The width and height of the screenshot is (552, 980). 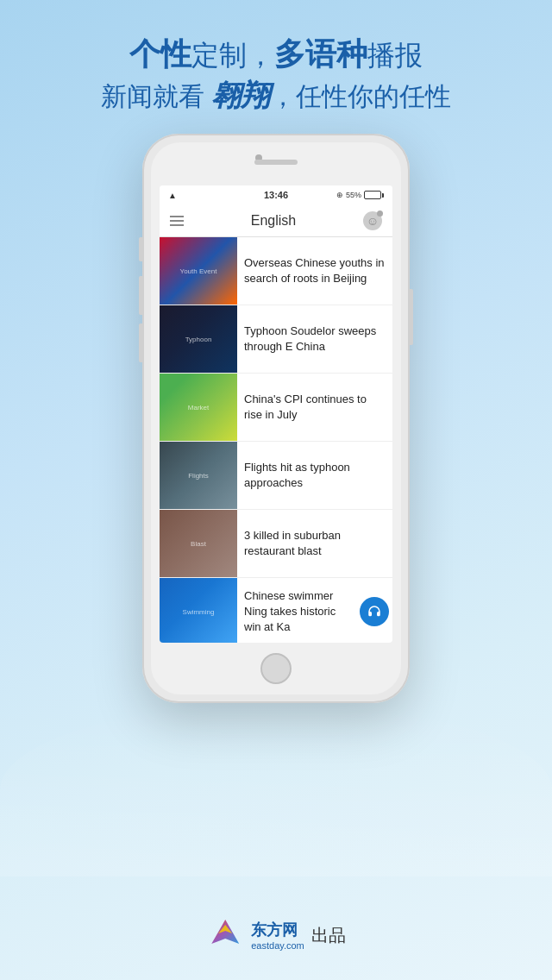 What do you see at coordinates (198, 611) in the screenshot?
I see `thumb-overlay: Swimming` at bounding box center [198, 611].